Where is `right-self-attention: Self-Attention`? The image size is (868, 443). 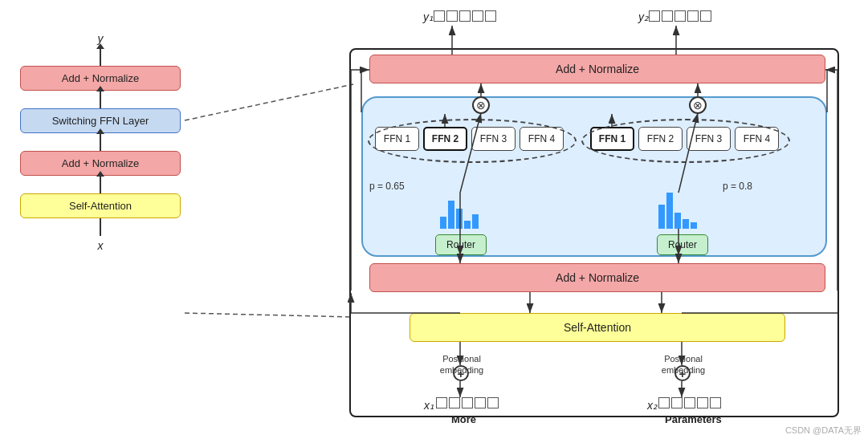 right-self-attention: Self-Attention is located at coordinates (597, 327).